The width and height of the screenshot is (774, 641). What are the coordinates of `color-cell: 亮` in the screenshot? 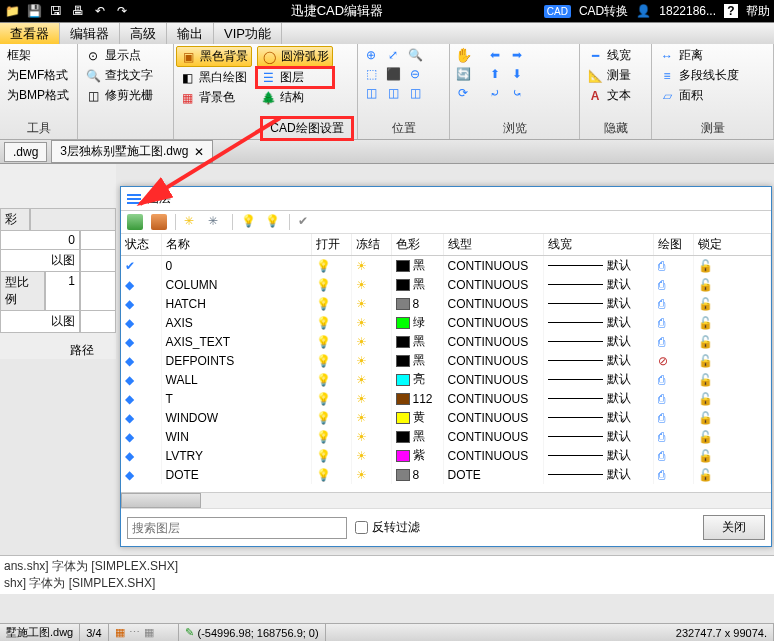 It's located at (417, 380).